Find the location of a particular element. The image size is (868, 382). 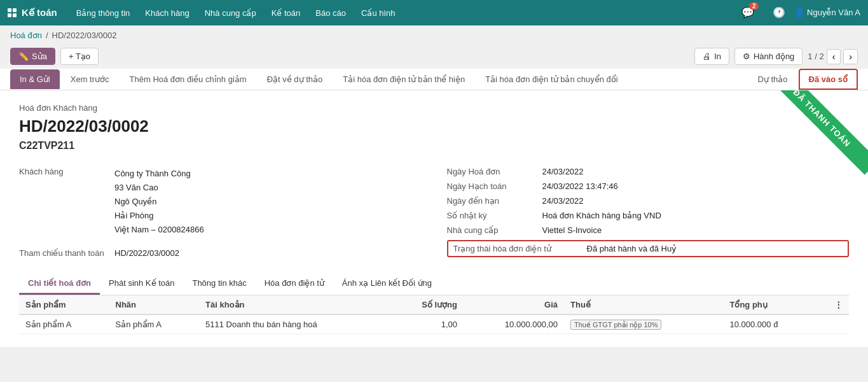

tab-tai-hoa-don-ban-chuyen-doi: Tải hóa đơn điện tử bản chuyển đổi is located at coordinates (552, 79).